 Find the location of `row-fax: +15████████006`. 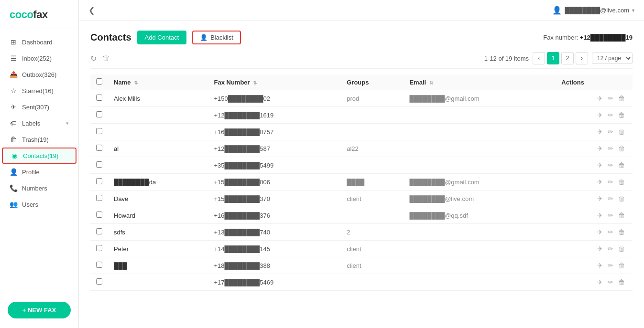

row-fax: +15████████006 is located at coordinates (275, 182).